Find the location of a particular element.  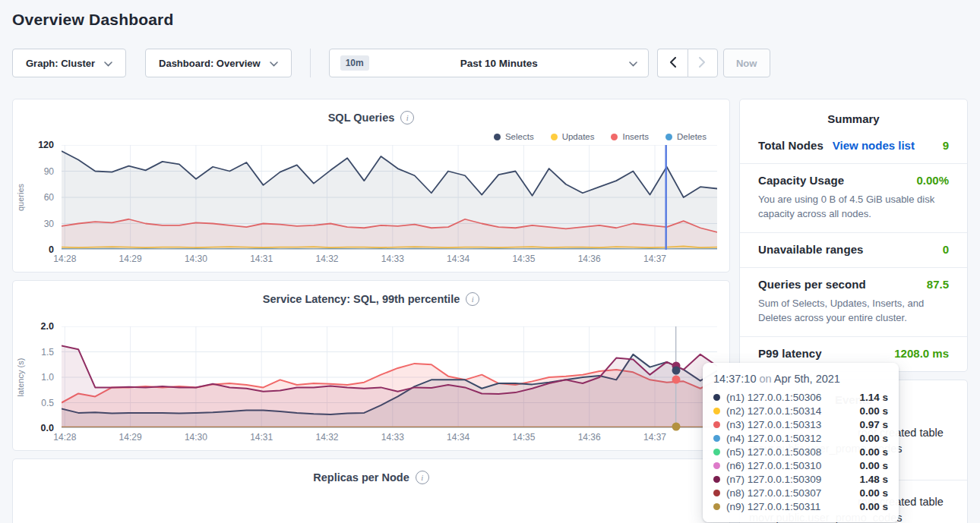

time-prev-button is located at coordinates (672, 63).